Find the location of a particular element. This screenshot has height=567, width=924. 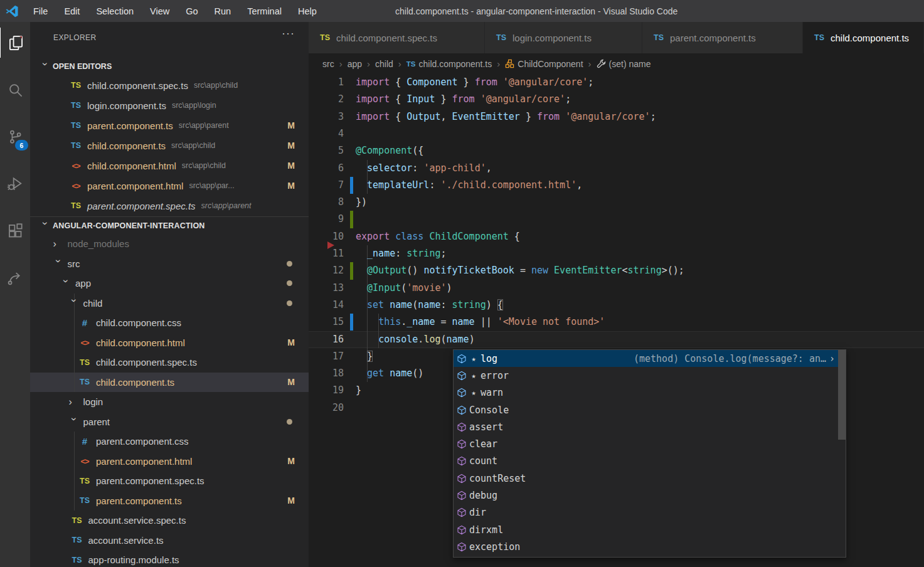

tree-item-child.component.ts: TSchild.component.tsM is located at coordinates (169, 383).